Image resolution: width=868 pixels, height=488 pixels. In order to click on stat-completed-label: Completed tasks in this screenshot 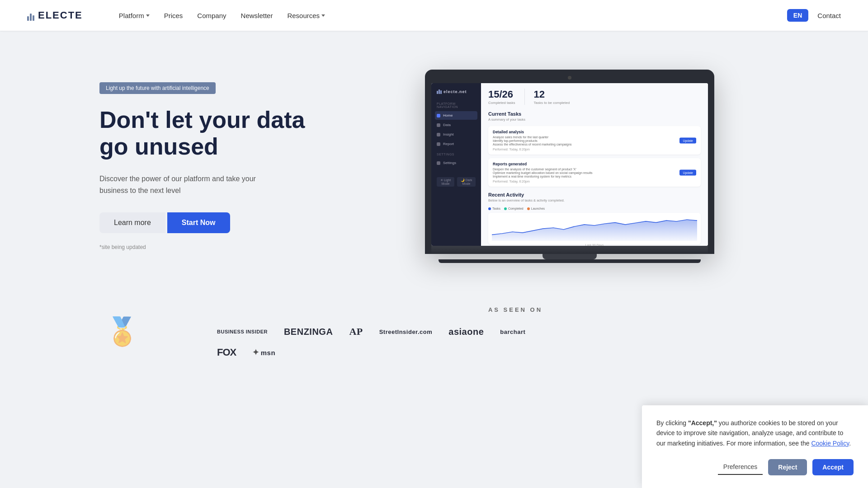, I will do `click(502, 103)`.